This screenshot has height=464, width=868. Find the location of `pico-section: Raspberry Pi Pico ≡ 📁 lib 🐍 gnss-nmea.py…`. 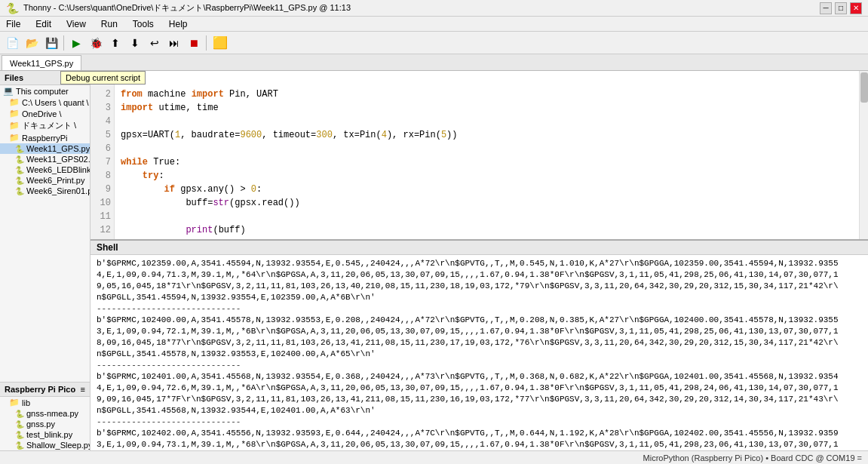

pico-section: Raspberry Pi Pico ≡ 📁 lib 🐍 gnss-nmea.py… is located at coordinates (45, 416).